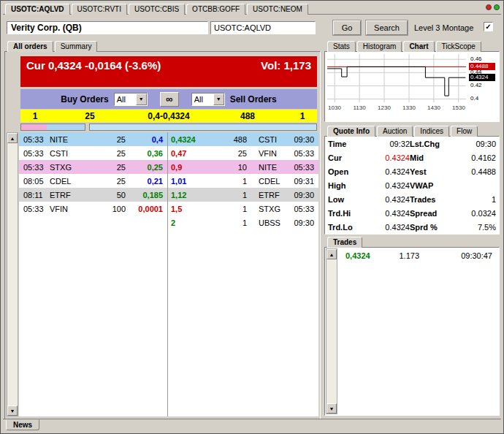  Describe the element at coordinates (473, 144) in the screenshot. I see `quote-value: 09:30` at that location.